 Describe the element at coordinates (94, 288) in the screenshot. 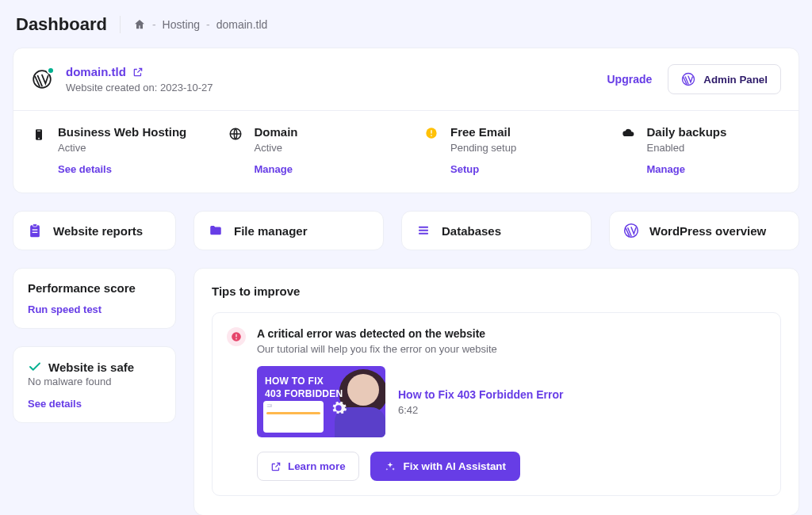

I see `performance-title: Performance score` at that location.